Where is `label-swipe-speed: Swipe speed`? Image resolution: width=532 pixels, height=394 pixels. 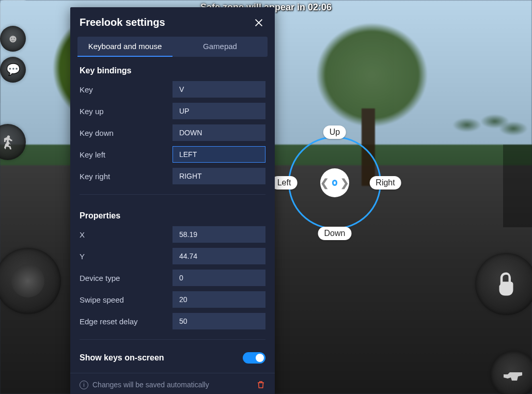 label-swipe-speed: Swipe speed is located at coordinates (126, 300).